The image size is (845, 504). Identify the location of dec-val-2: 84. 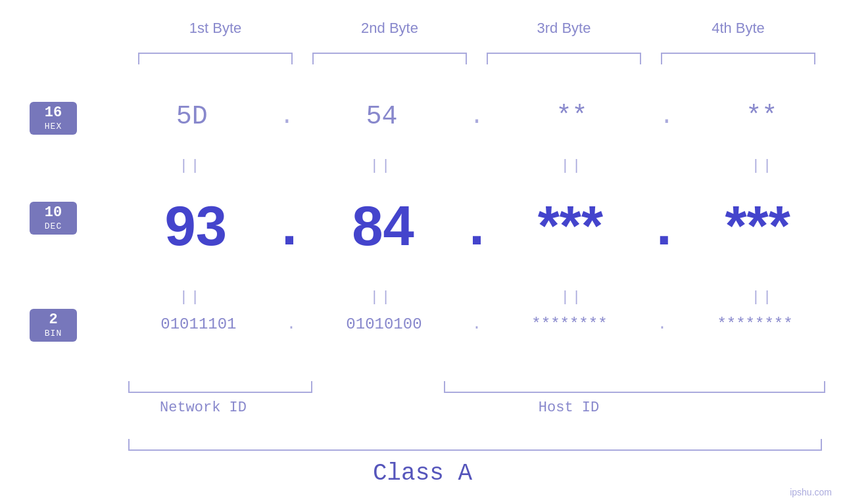
(383, 226).